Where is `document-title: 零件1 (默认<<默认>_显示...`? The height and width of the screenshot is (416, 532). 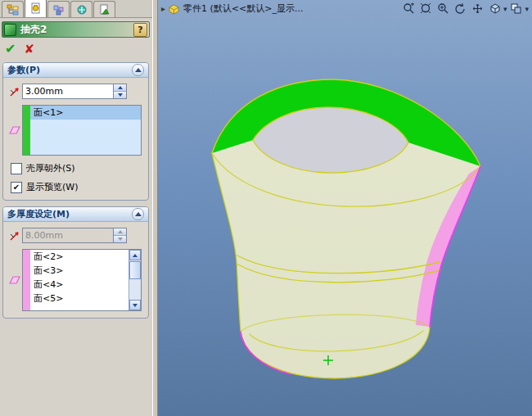
document-title: 零件1 (默认<<默认>_显示... is located at coordinates (293, 8).